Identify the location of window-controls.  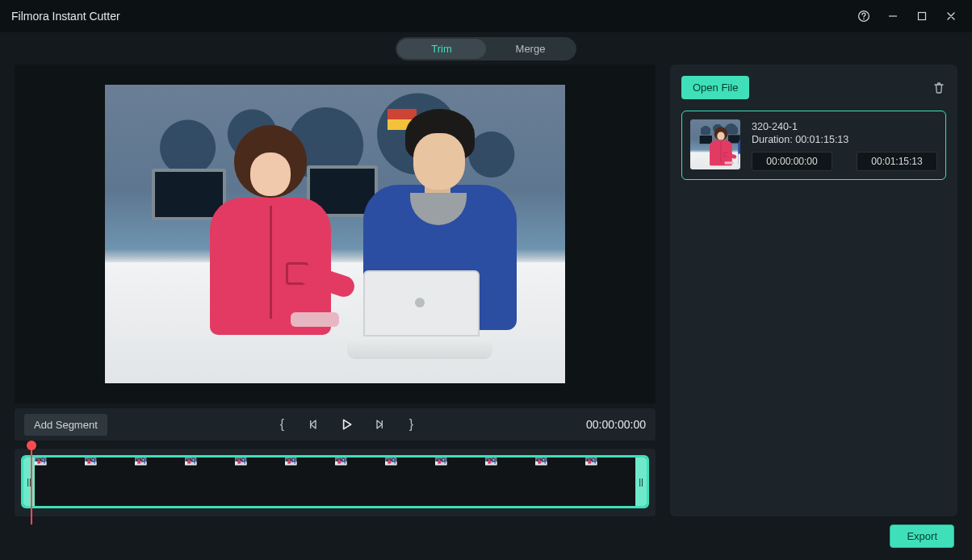
(907, 16).